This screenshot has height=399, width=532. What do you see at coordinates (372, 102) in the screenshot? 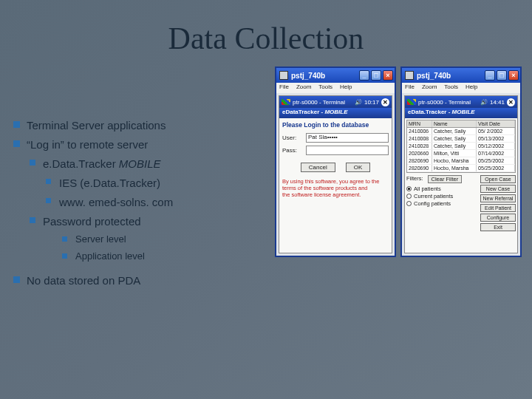
I see `clock: 10:17` at bounding box center [372, 102].